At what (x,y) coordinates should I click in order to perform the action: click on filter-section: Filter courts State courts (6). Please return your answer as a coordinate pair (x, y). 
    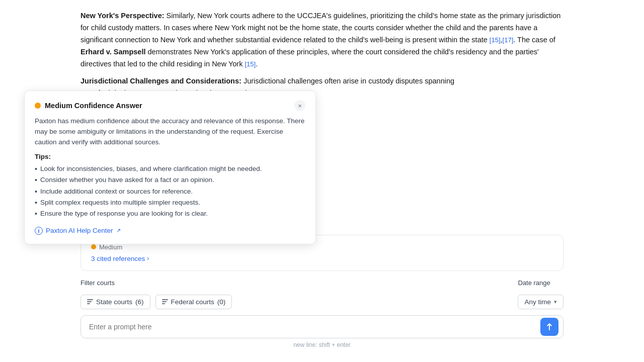
    Looking at the image, I should click on (322, 294).